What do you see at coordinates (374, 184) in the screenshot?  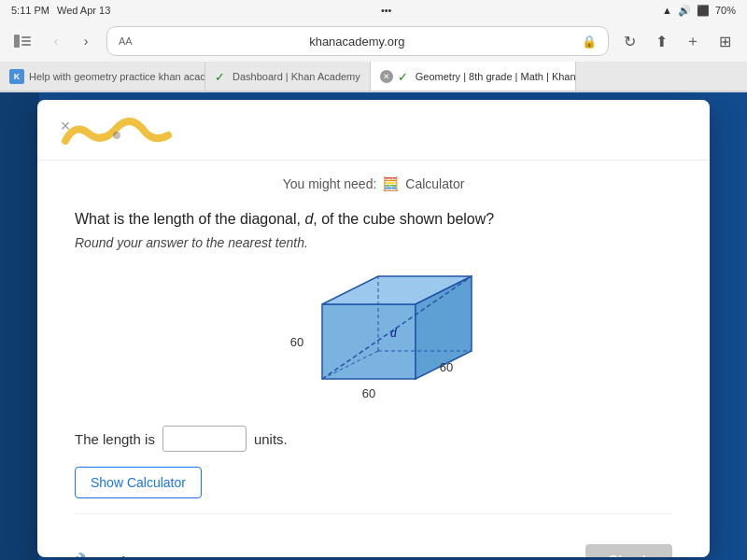 I see `you-might-need: You might need: 🧮 Calculator` at bounding box center [374, 184].